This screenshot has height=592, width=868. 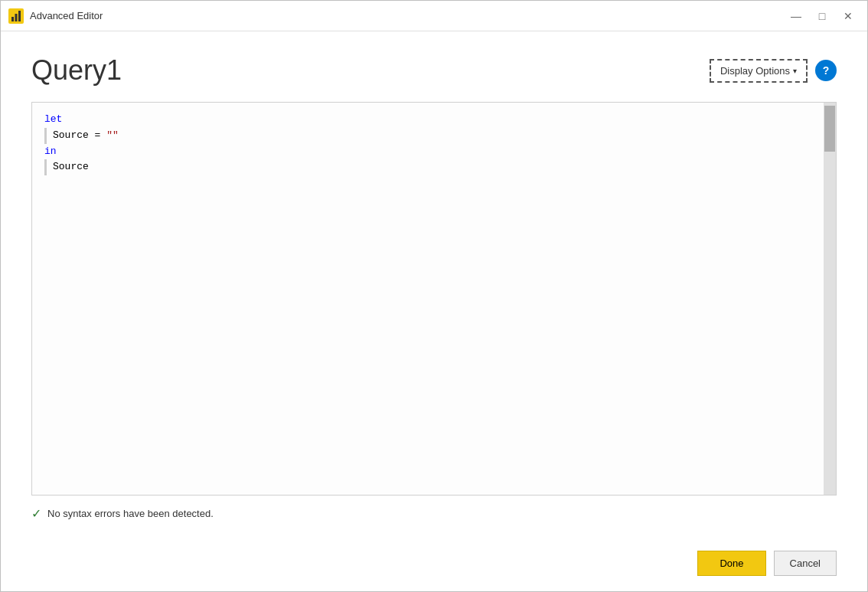 I want to click on title-bar-left: Advanced Editor, so click(x=55, y=16).